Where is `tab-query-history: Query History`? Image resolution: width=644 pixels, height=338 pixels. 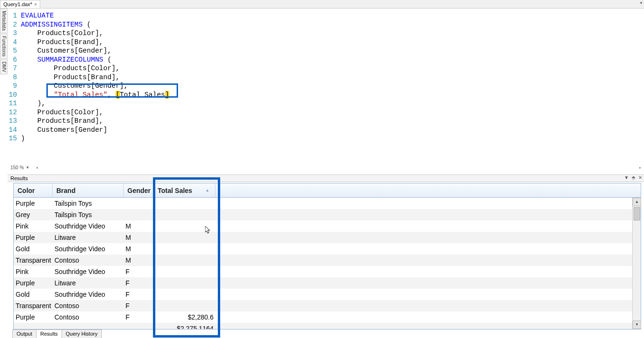
tab-query-history: Query History is located at coordinates (81, 334).